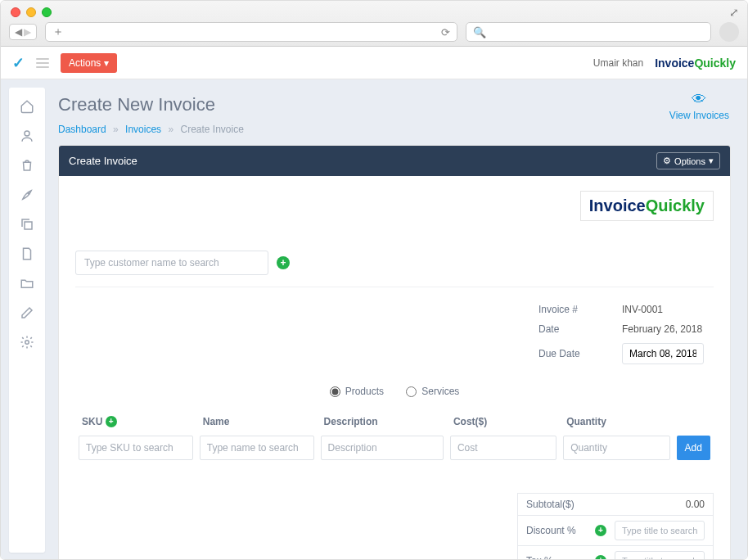 The image size is (748, 560). Describe the element at coordinates (31, 12) in the screenshot. I see `minimize-window` at that location.